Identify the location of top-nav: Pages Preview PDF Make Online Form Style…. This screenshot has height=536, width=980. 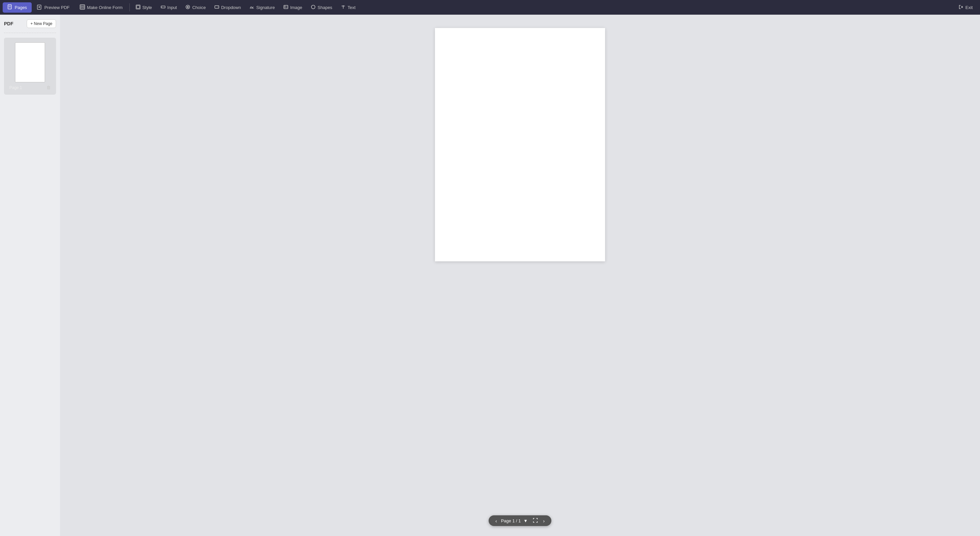
(490, 8).